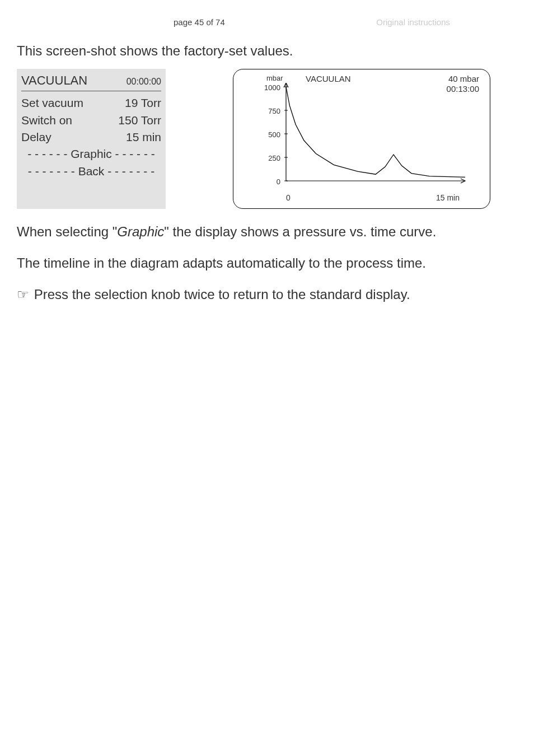 The width and height of the screenshot is (534, 756). What do you see at coordinates (269, 88) in the screenshot?
I see `chart-ytick: 1000` at bounding box center [269, 88].